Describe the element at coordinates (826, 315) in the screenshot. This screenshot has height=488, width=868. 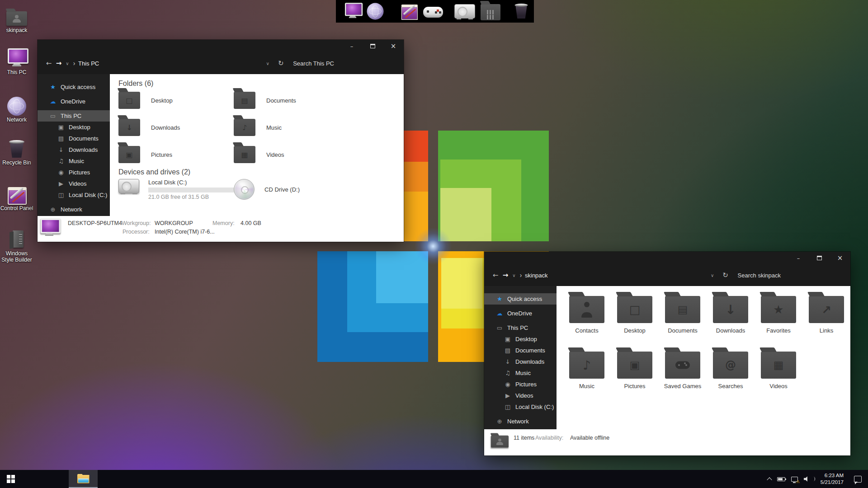
I see `tile-links: Links` at that location.